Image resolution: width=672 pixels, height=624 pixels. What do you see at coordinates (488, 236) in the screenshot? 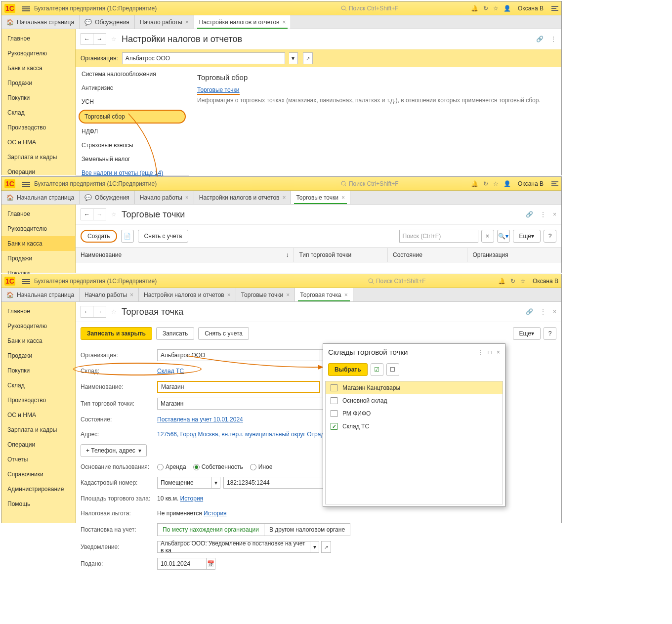
I see `clear-search: ×` at bounding box center [488, 236].